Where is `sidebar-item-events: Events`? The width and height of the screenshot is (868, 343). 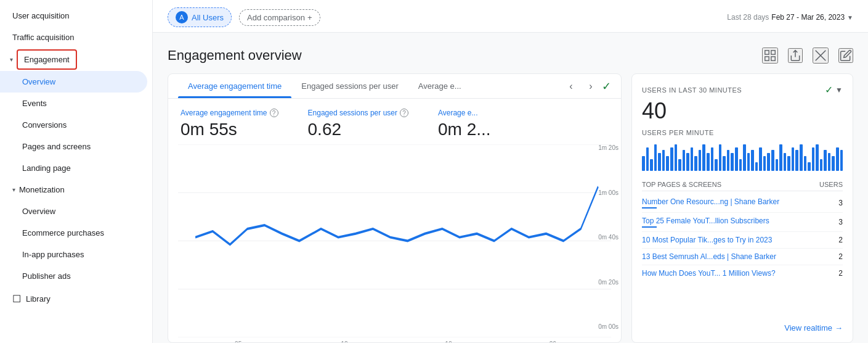
sidebar-item-events: Events is located at coordinates (74, 104).